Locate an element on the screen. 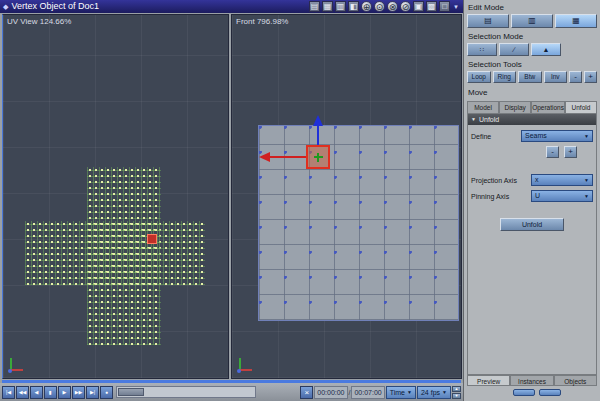 The image size is (600, 401). remove-seam-button: - is located at coordinates (552, 152).